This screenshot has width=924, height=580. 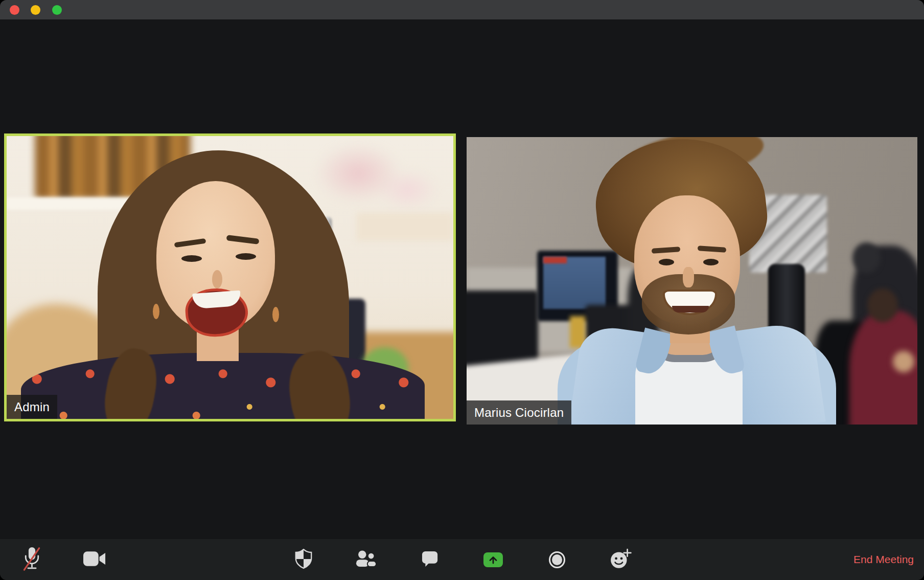 What do you see at coordinates (621, 560) in the screenshot?
I see `smiley-plus-icon` at bounding box center [621, 560].